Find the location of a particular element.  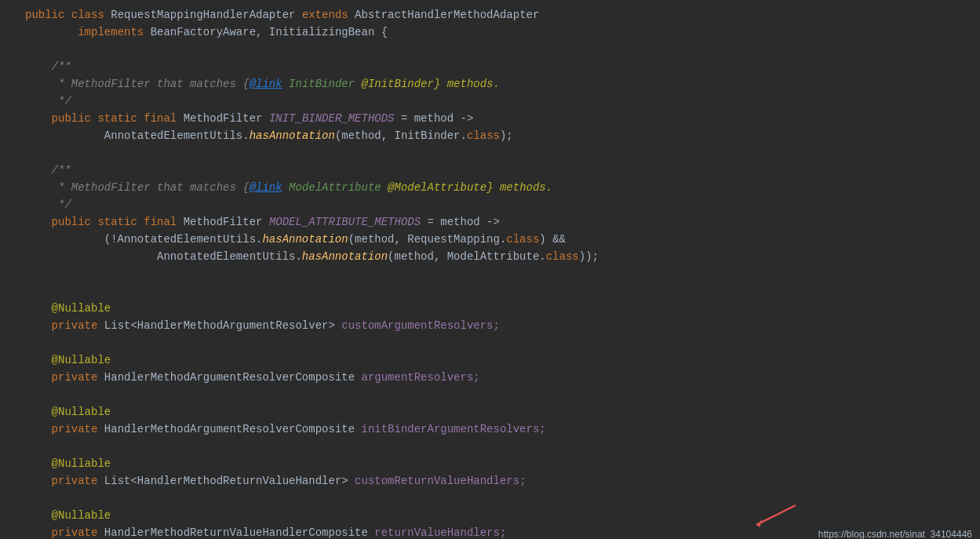

code-line: * MethodFilter that matches {@link InitB… is located at coordinates (490, 86).